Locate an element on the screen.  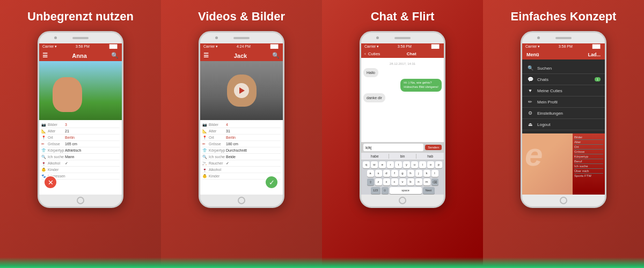
right-info-row: Bilder is located at coordinates (589, 137).